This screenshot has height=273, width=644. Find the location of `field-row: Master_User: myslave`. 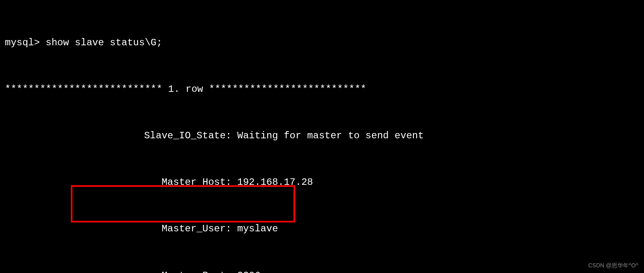

field-row: Master_User: myslave is located at coordinates (322, 229).